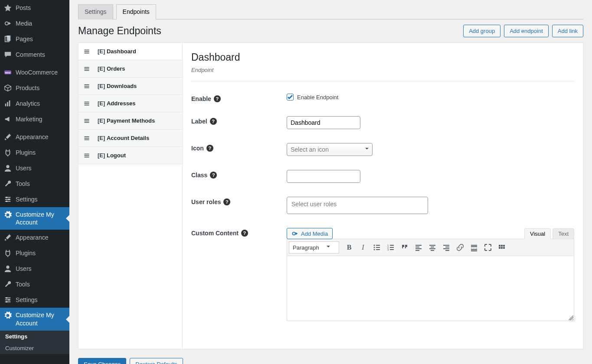 The image size is (592, 364). I want to click on endpoint-item-payment-methods: [E] Payment Methods, so click(130, 121).